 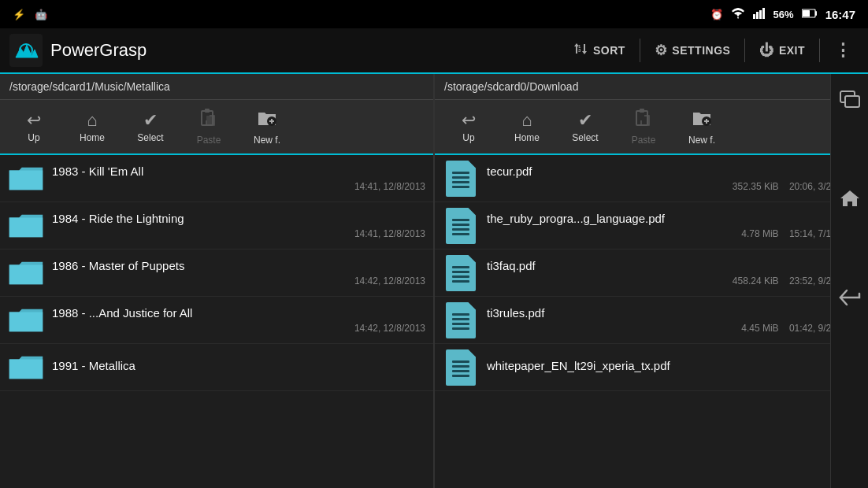 What do you see at coordinates (209, 127) in the screenshot?
I see `left-paste-button: Paste` at bounding box center [209, 127].